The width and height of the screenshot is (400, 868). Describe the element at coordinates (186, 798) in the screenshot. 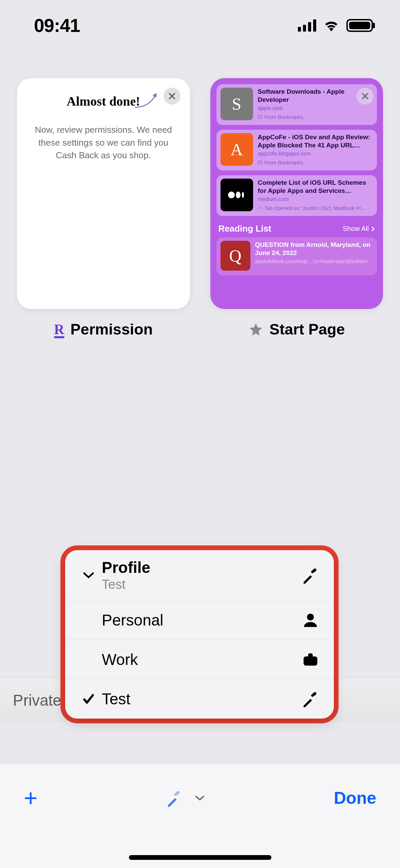

I see `profile-switcher` at that location.